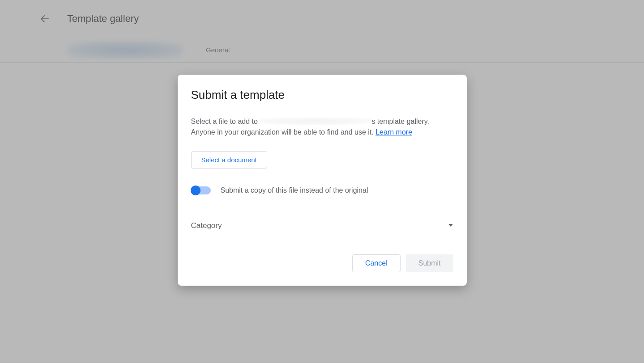  I want to click on toggle-label: Submit a copy of this file instead of th…, so click(294, 190).